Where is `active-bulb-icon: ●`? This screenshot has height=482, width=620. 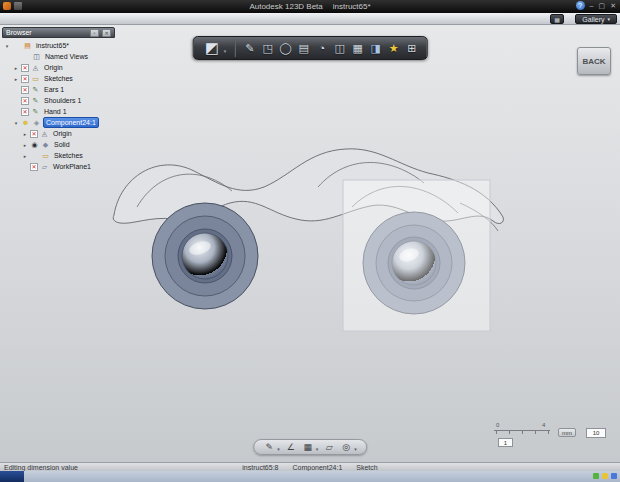 active-bulb-icon: ● is located at coordinates (26, 123).